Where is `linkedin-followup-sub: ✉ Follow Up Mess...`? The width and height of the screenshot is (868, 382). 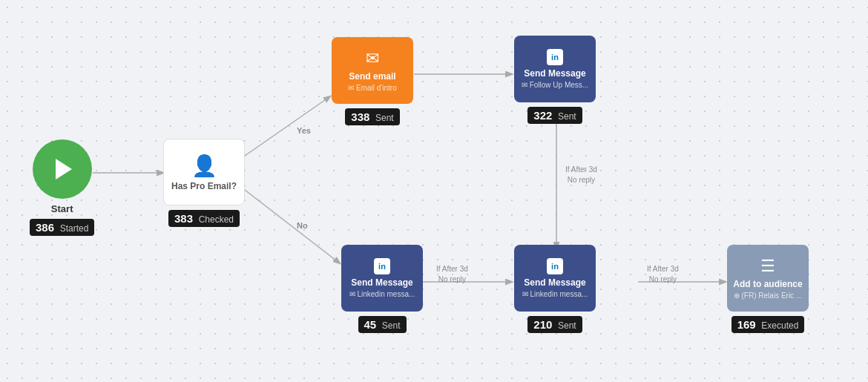
linkedin-followup-sub: ✉ Follow Up Mess... is located at coordinates (555, 85).